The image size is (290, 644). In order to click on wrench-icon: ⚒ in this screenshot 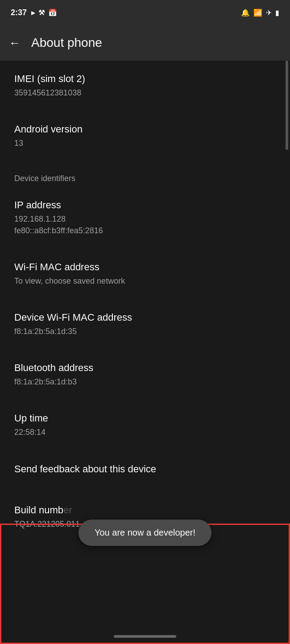, I will do `click(41, 12)`.